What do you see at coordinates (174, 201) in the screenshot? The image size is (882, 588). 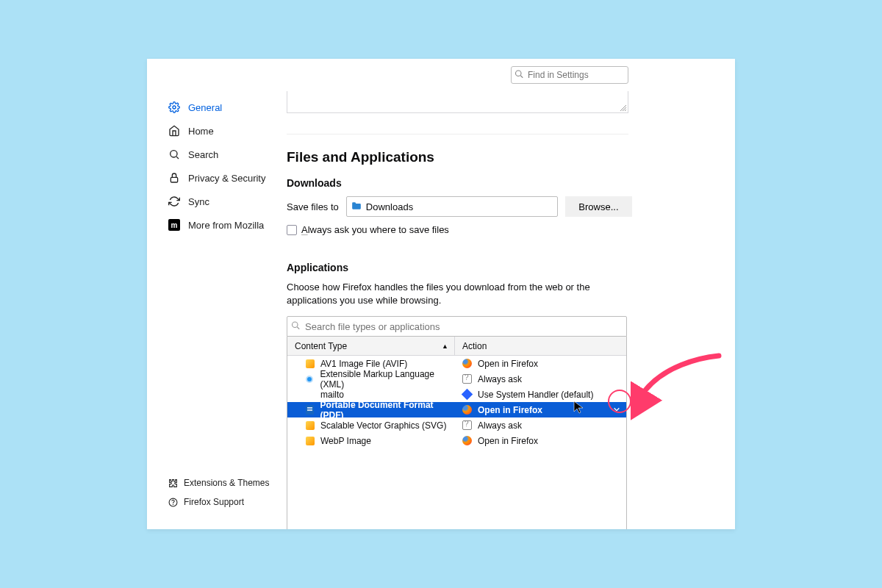 I see `sync-icon` at bounding box center [174, 201].